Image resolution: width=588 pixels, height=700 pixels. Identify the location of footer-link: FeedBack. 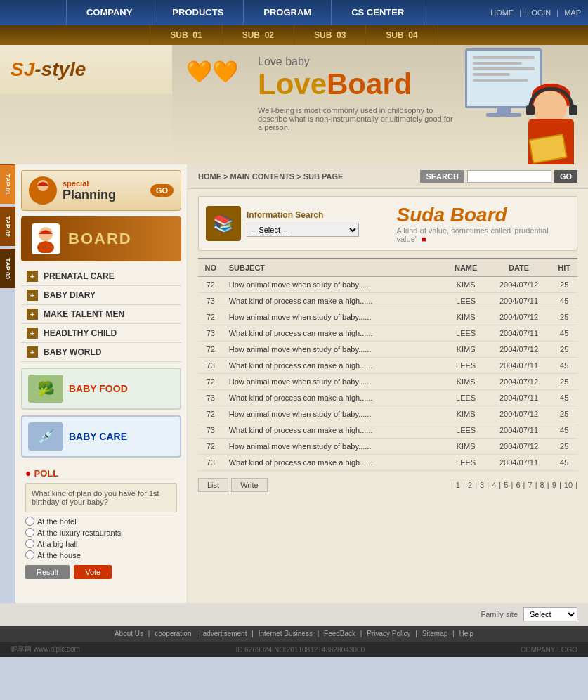
(340, 634).